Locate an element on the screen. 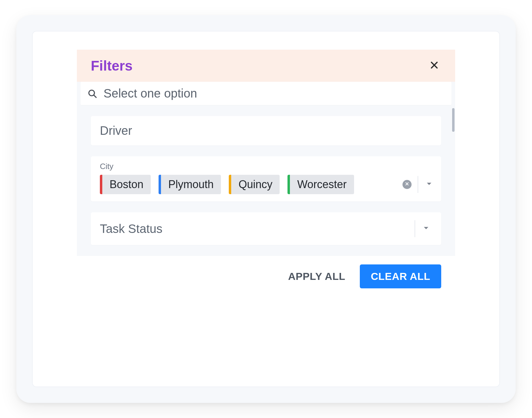 This screenshot has height=418, width=532. city-chip: Quincy is located at coordinates (254, 184).